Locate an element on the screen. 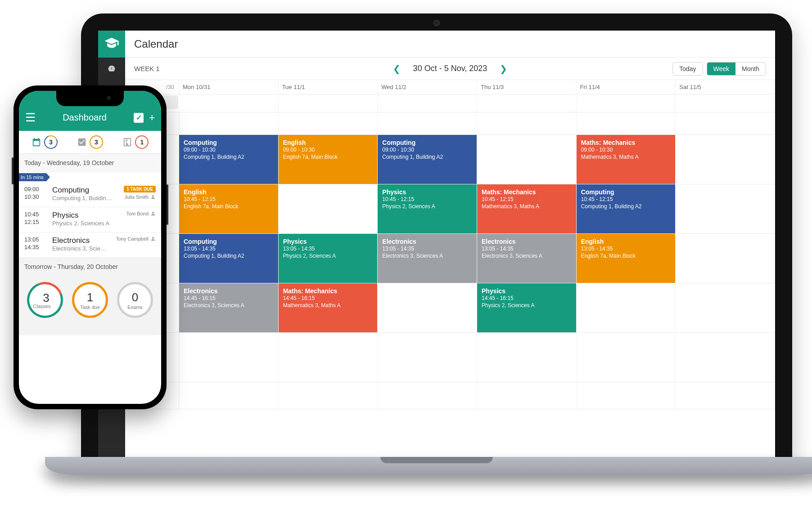 The image size is (812, 510). allday-fri is located at coordinates (627, 103).